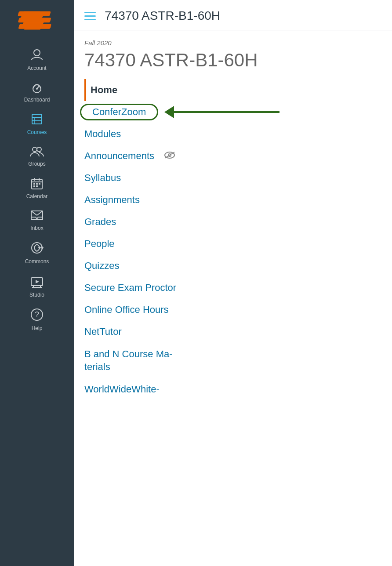 Image resolution: width=392 pixels, height=566 pixels. I want to click on sidebar-item-label-courses: Courses, so click(37, 132).